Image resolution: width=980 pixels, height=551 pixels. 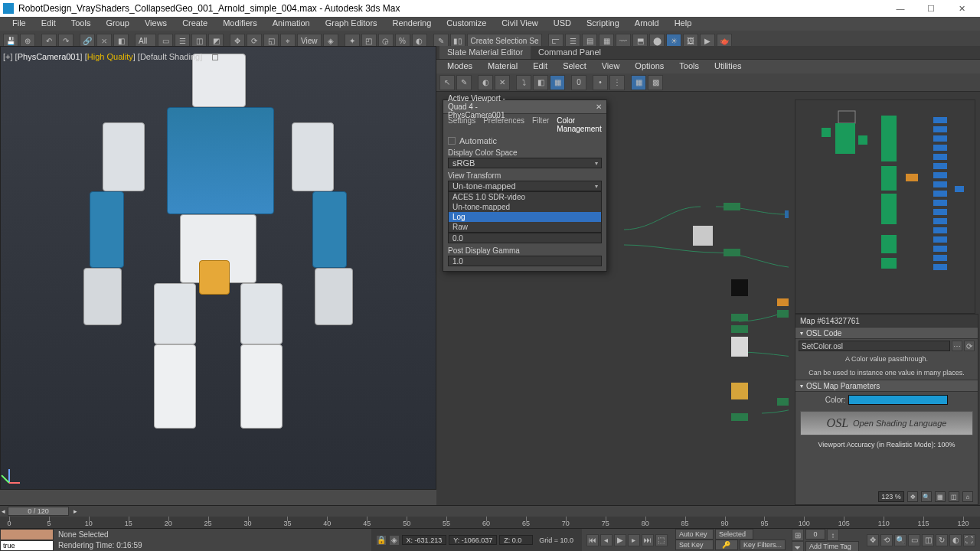 I want to click on sme-pick-icon: ✎, so click(x=464, y=83).